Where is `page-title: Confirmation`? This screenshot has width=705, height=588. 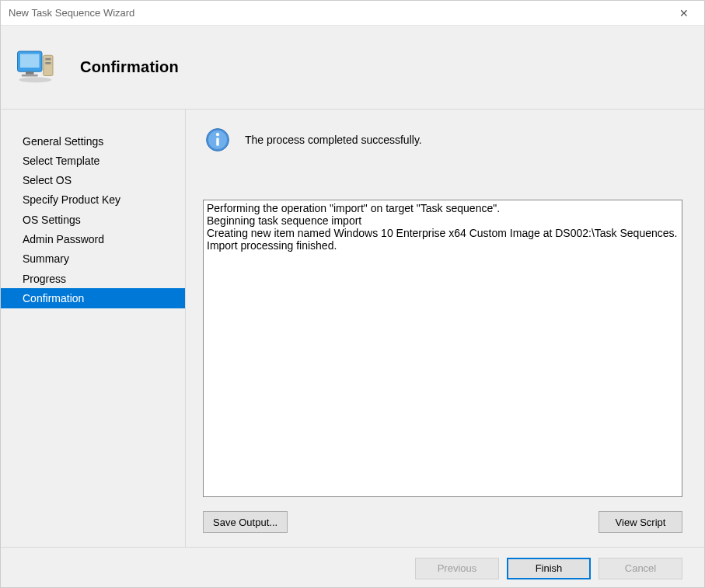 page-title: Confirmation is located at coordinates (129, 67).